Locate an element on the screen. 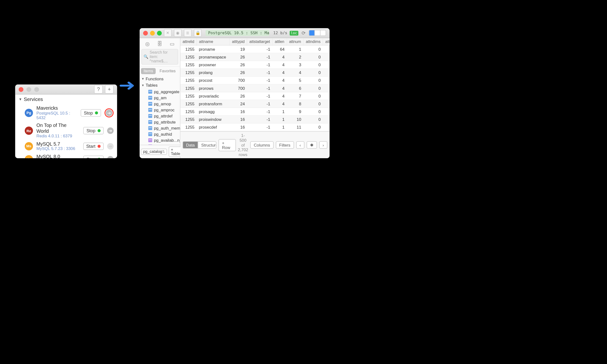 The width and height of the screenshot is (607, 364). column-header: attrelid is located at coordinates (188, 42).